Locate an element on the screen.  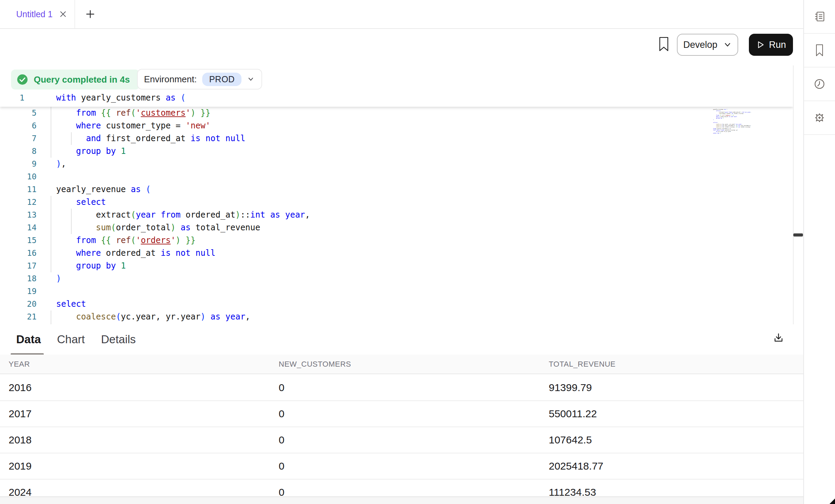
line-number: 15 is located at coordinates (18, 240).